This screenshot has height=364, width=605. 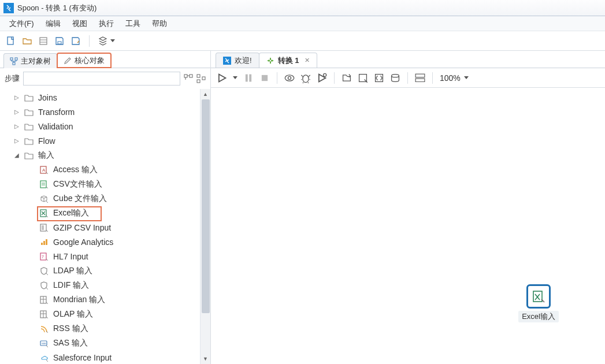 What do you see at coordinates (43, 41) in the screenshot?
I see `explore-icon` at bounding box center [43, 41].